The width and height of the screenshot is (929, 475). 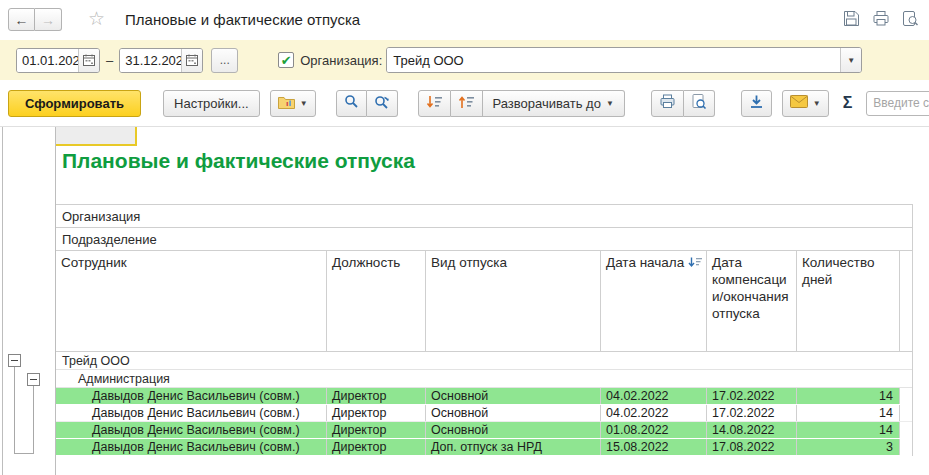 I want to click on organization-dropdown-button: ▼, so click(x=850, y=60).